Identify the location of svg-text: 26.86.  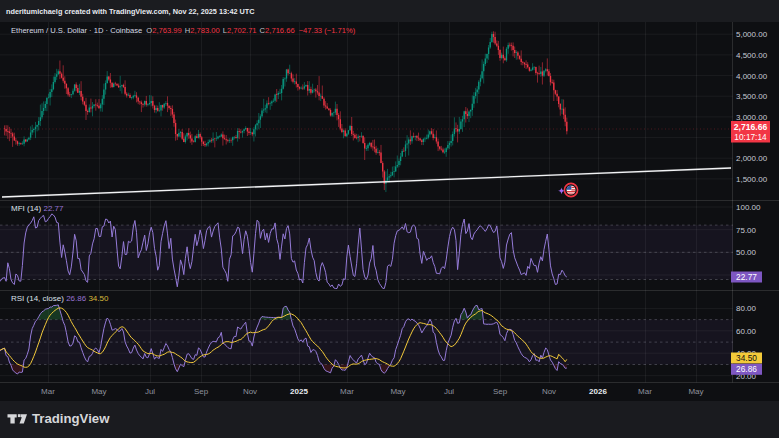
(746, 369).